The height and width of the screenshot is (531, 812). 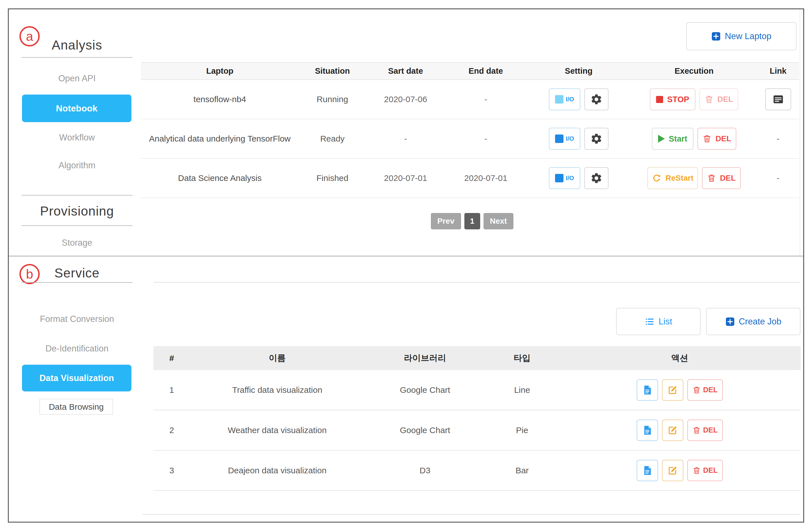 I want to click on link-cell, so click(x=778, y=99).